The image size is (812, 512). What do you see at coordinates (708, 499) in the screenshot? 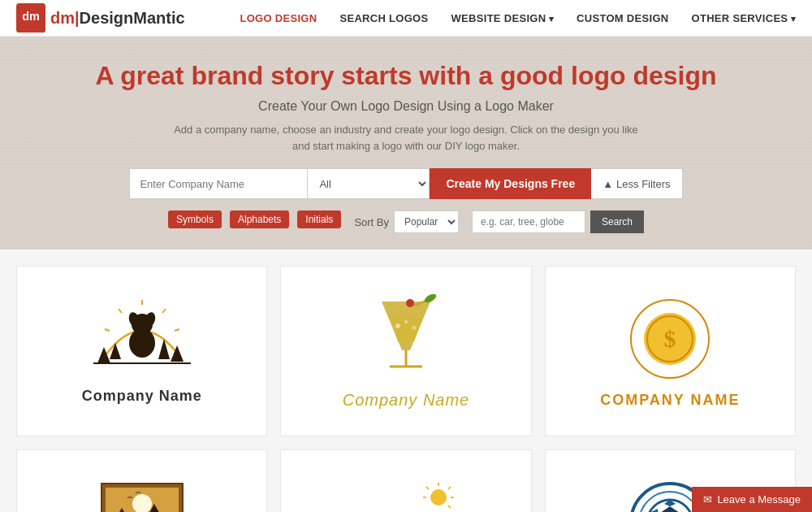
I see `mail-icon: ✉` at bounding box center [708, 499].